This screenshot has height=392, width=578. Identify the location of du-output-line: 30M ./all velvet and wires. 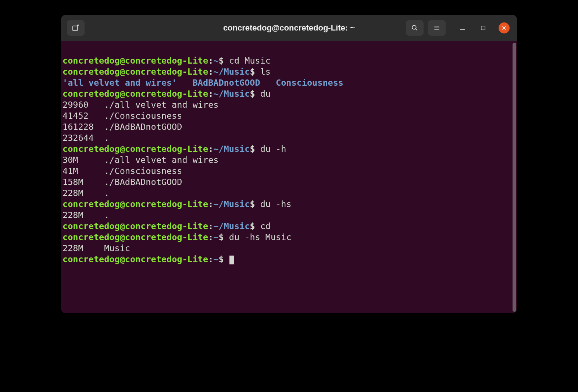
(140, 160).